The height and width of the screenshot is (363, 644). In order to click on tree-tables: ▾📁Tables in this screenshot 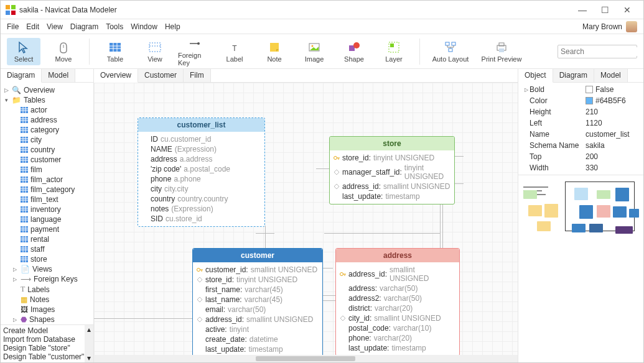, I will do `click(47, 100)`.